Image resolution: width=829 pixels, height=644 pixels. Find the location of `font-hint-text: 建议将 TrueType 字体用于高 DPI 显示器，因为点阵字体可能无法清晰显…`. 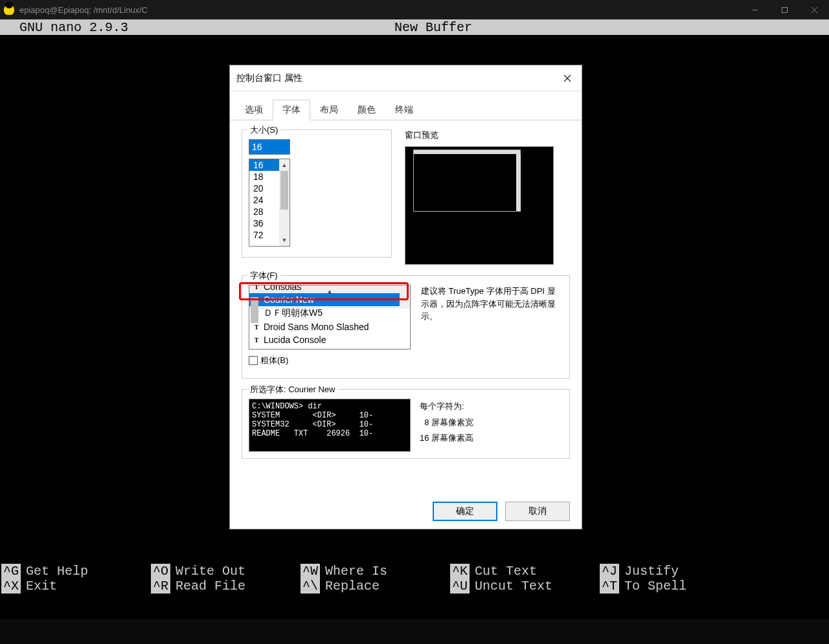

font-hint-text: 建议将 TrueType 字体用于高 DPI 显示器，因为点阵字体可能无法清晰显… is located at coordinates (489, 317).